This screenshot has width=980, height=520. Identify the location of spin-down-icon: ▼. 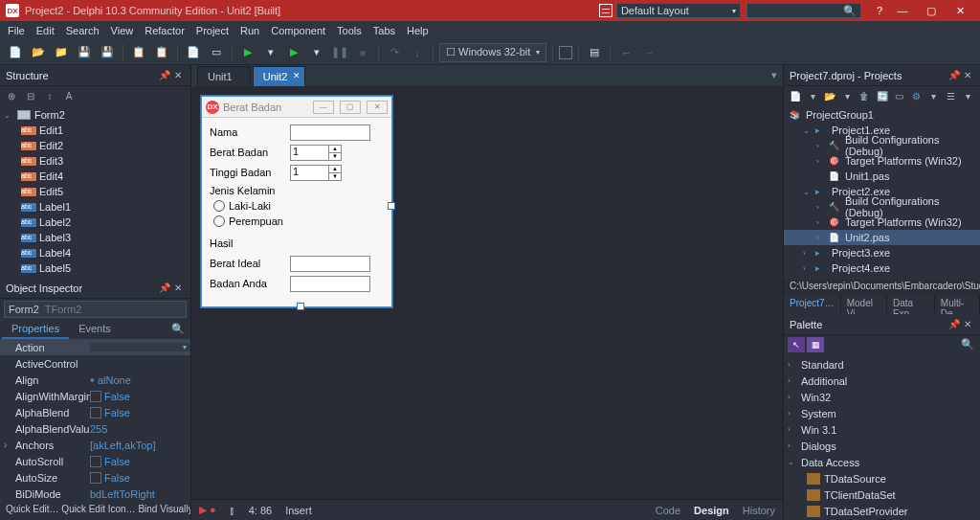
(335, 157).